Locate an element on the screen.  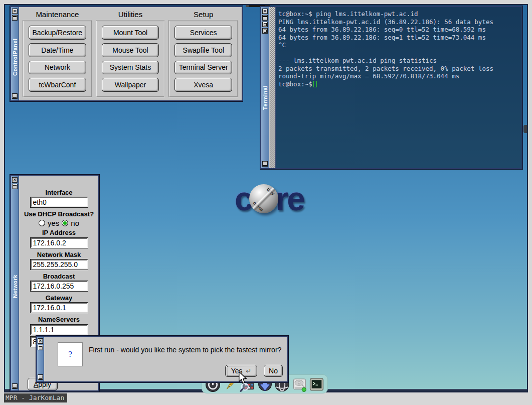
maintenance-column: Maintenance Backup/Restore Date/Time Net… is located at coordinates (57, 53).